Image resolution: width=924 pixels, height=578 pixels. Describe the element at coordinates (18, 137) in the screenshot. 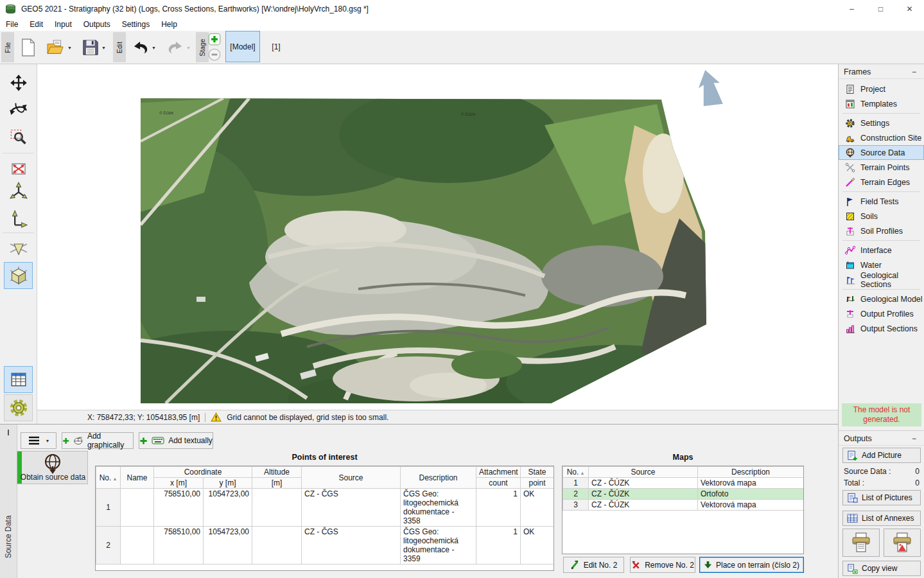

I see `zoom-window-tool-button` at that location.